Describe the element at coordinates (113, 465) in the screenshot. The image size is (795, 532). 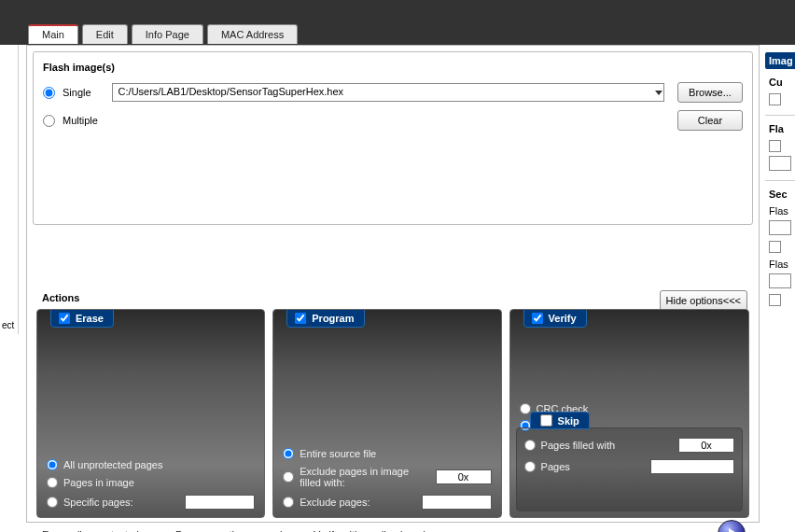
I see `label-erase-all: All unprotected pages` at that location.